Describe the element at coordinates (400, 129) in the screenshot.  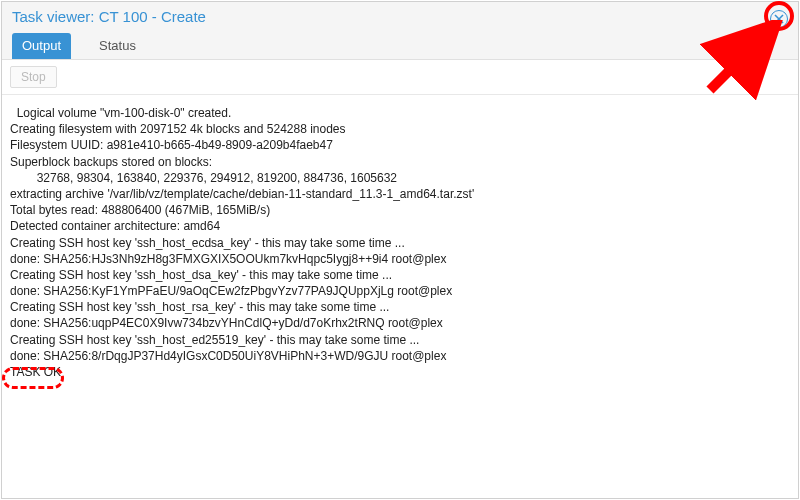
I see `log-line: Creating filesystem with 2097152 4k bloc…` at that location.